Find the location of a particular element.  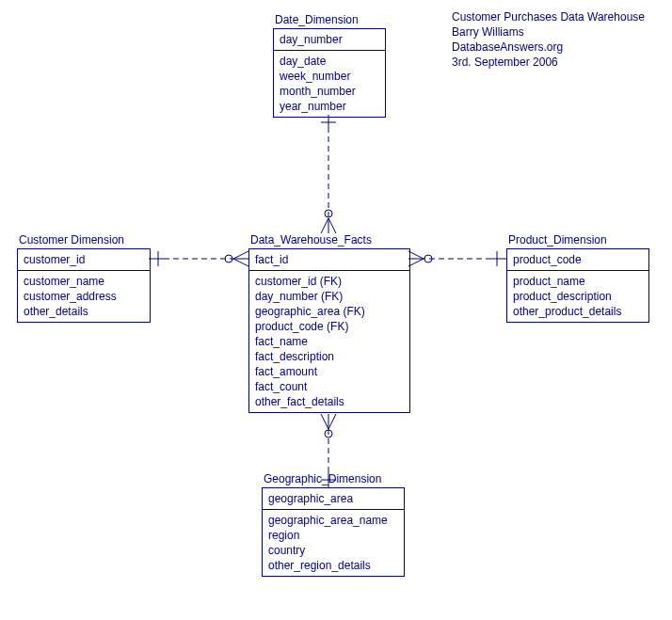

attr-field: year_number is located at coordinates (329, 106).